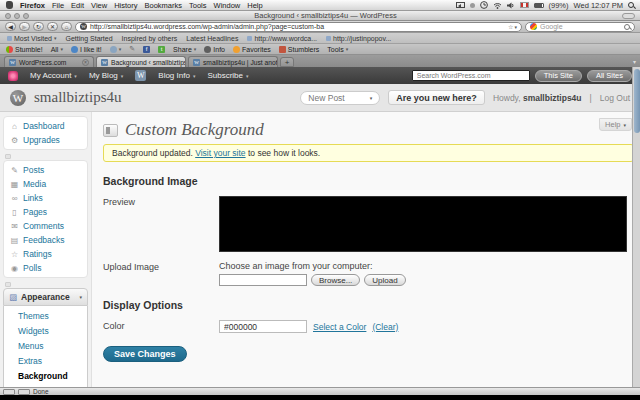 The width and height of the screenshot is (640, 400). Describe the element at coordinates (612, 124) in the screenshot. I see `help-label: Help` at that location.